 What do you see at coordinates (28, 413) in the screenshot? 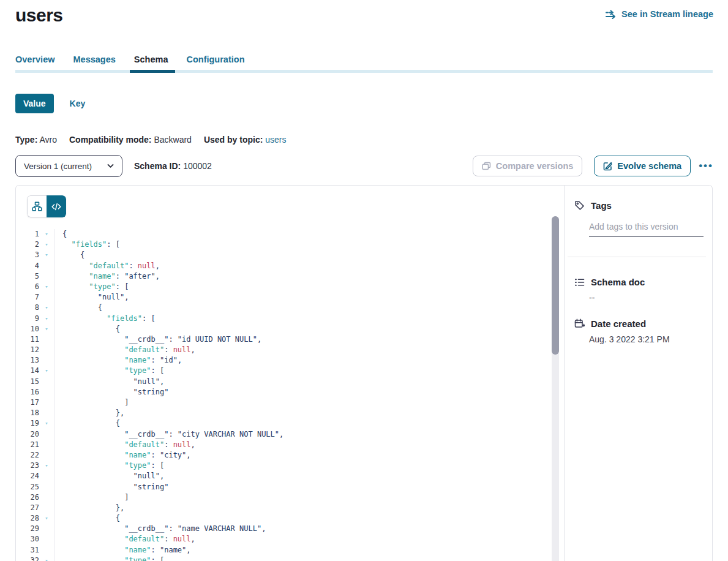
I see `line-number: 18` at bounding box center [28, 413].